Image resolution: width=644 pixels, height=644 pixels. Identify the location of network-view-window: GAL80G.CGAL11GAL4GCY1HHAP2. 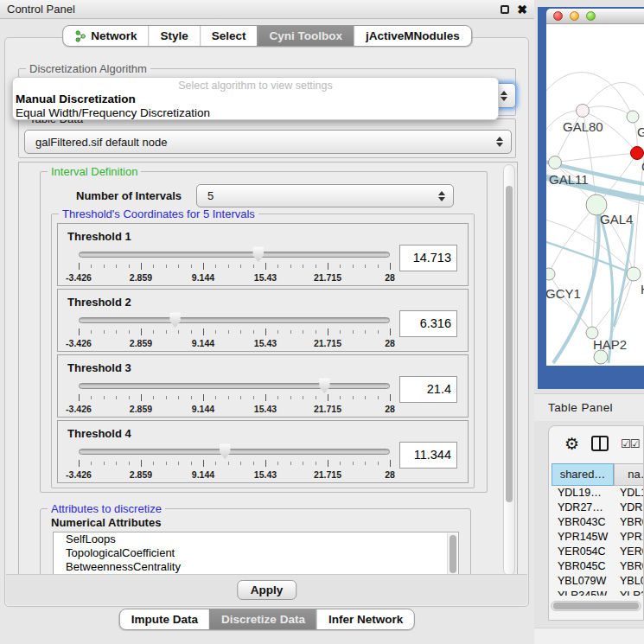
(591, 198).